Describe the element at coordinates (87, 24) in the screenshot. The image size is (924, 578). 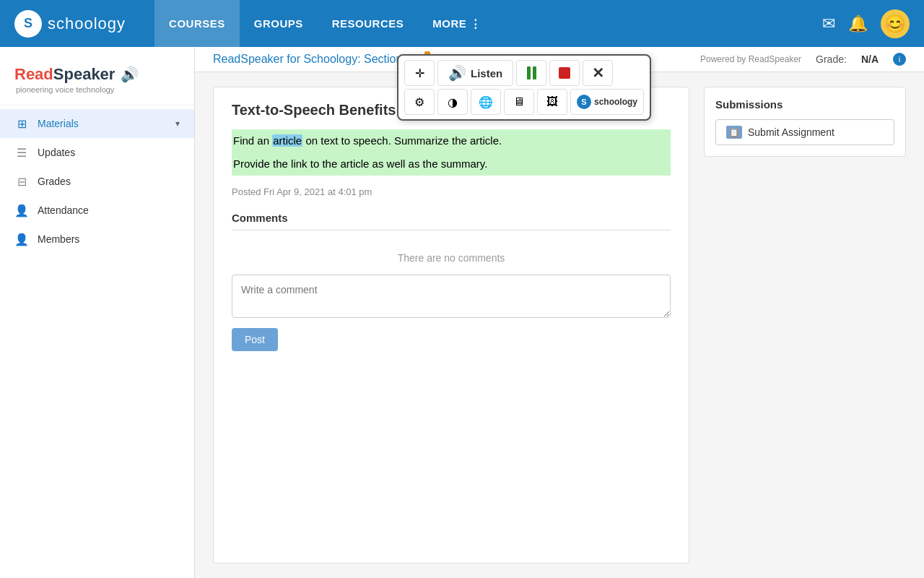
I see `logo-text: schoology` at that location.